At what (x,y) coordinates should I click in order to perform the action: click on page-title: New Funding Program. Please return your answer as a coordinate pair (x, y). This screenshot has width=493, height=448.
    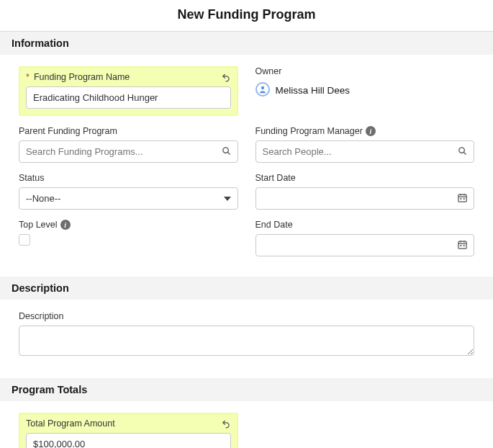
    Looking at the image, I should click on (246, 16).